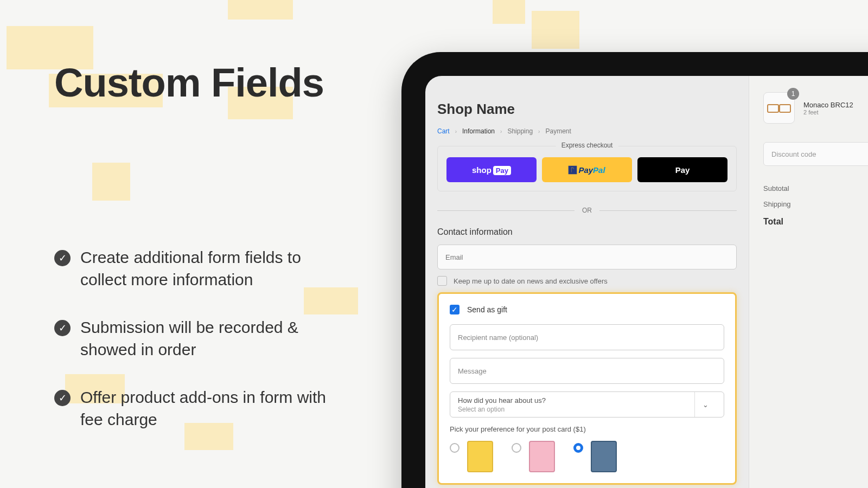 The height and width of the screenshot is (488, 868). I want to click on total-label: Total, so click(774, 222).